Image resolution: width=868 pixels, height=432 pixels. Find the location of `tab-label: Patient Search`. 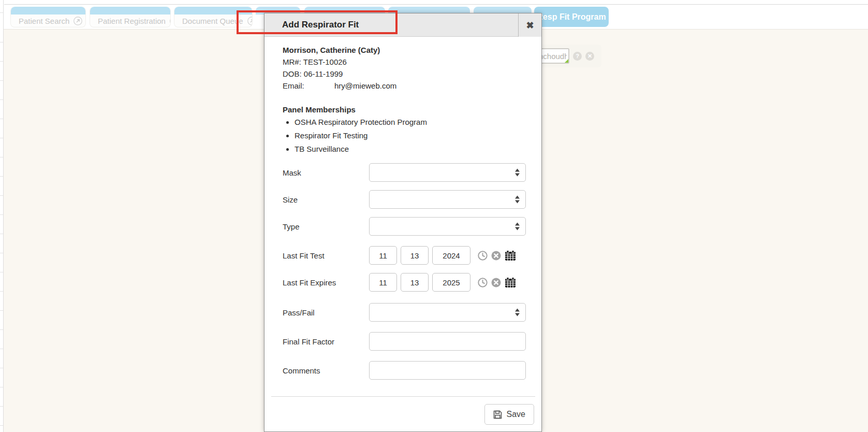

tab-label: Patient Search is located at coordinates (44, 21).